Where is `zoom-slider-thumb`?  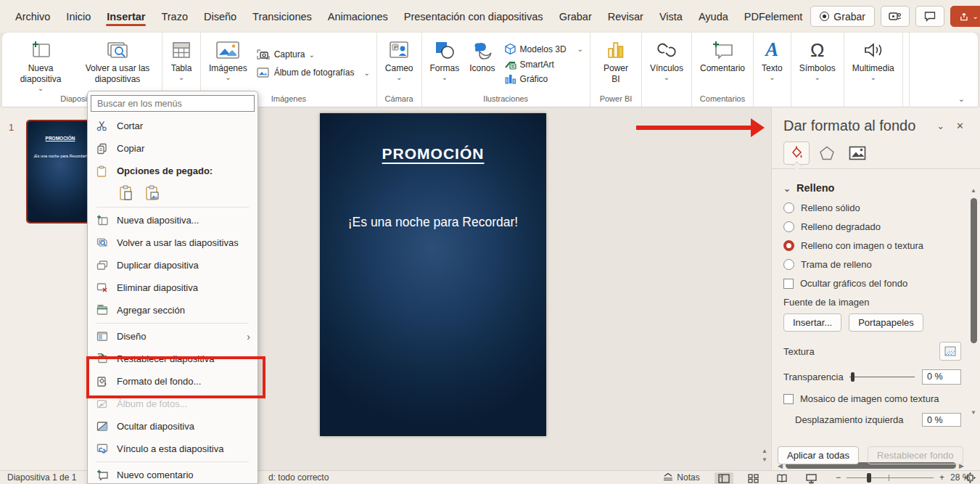 zoom-slider-thumb is located at coordinates (869, 477).